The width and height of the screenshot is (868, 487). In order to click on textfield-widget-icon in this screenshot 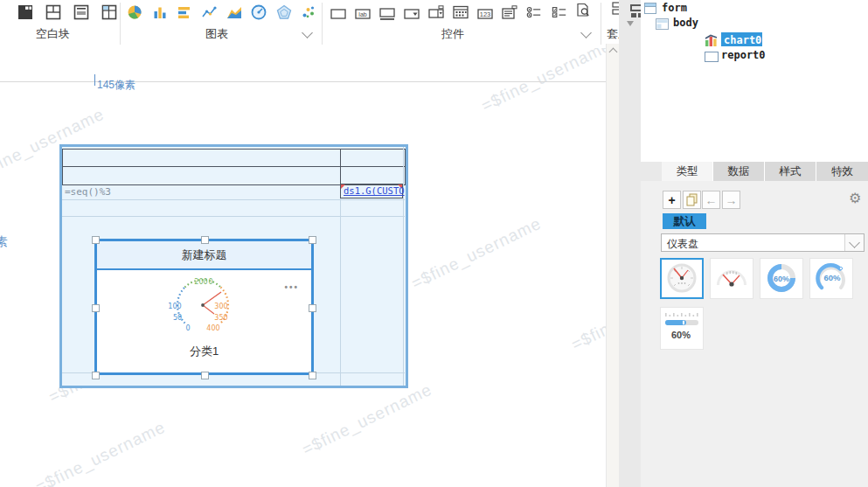, I will do `click(338, 14)`.